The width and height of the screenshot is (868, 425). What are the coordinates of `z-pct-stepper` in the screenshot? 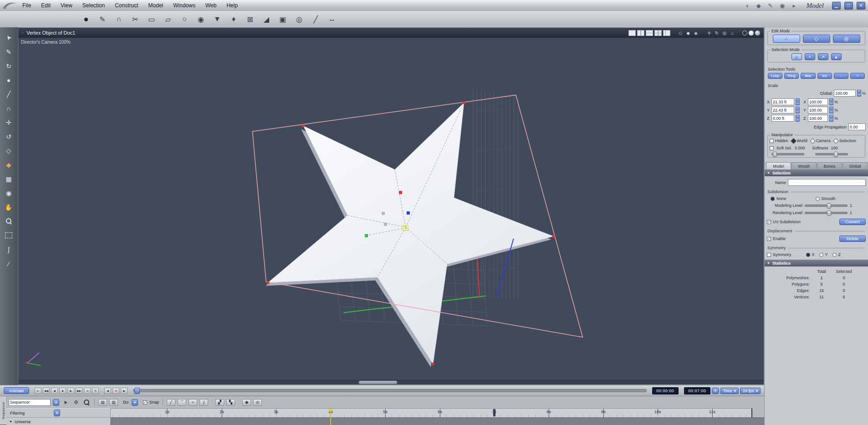 It's located at (832, 118).